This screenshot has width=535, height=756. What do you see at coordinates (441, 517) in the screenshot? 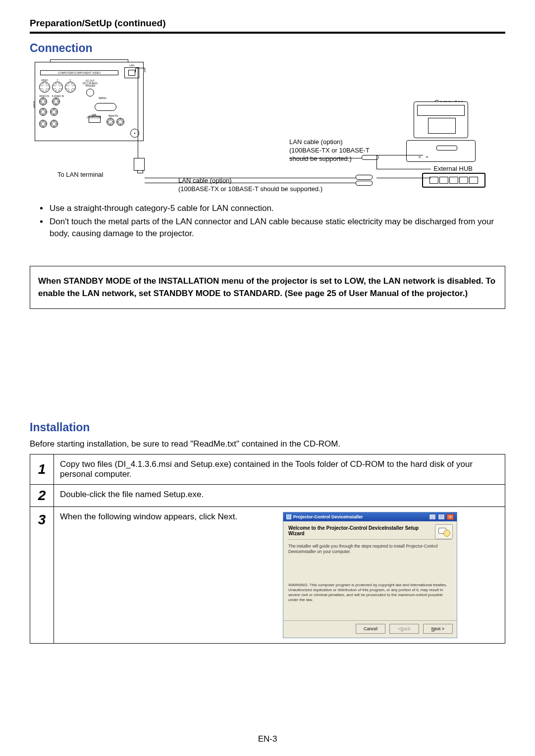
I see `maximize-button: □` at bounding box center [441, 517].